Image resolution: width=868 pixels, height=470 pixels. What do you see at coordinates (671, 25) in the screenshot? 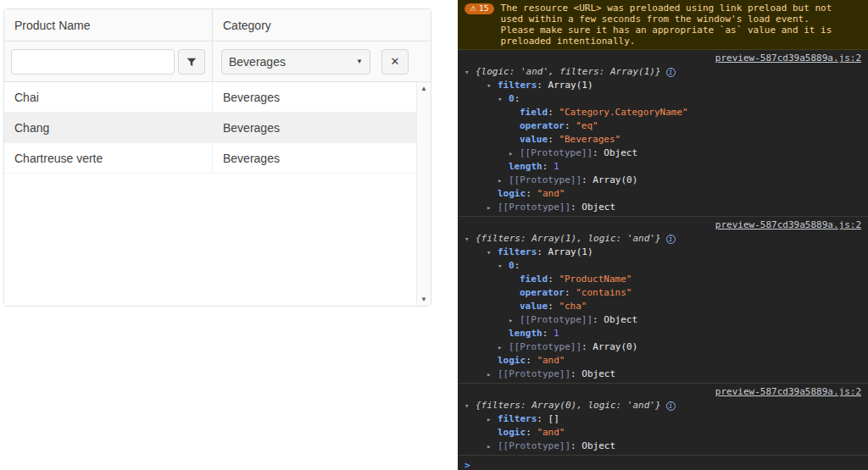
I see `warning-message: The resource <URL> was preloaded using l…` at bounding box center [671, 25].